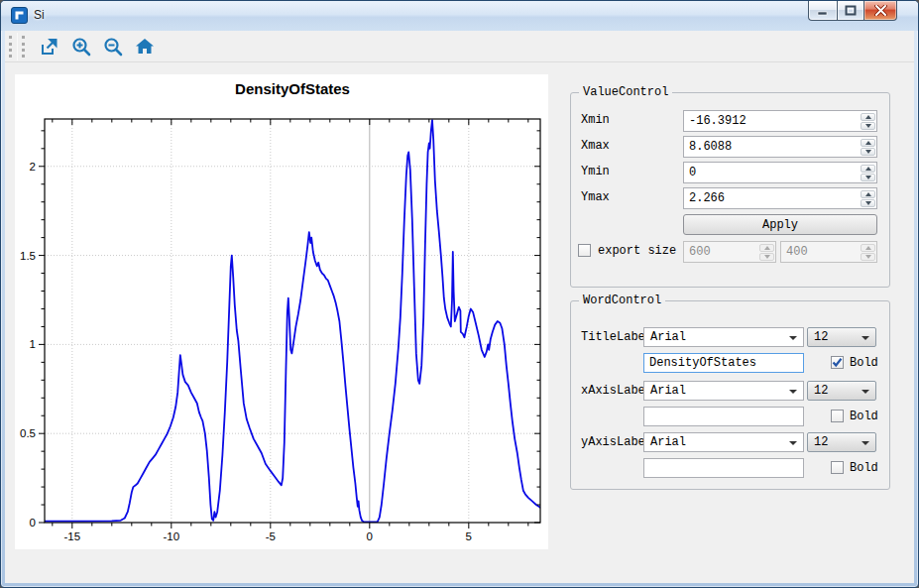 The height and width of the screenshot is (588, 919). Describe the element at coordinates (771, 173) in the screenshot. I see `ymin-input` at that location.